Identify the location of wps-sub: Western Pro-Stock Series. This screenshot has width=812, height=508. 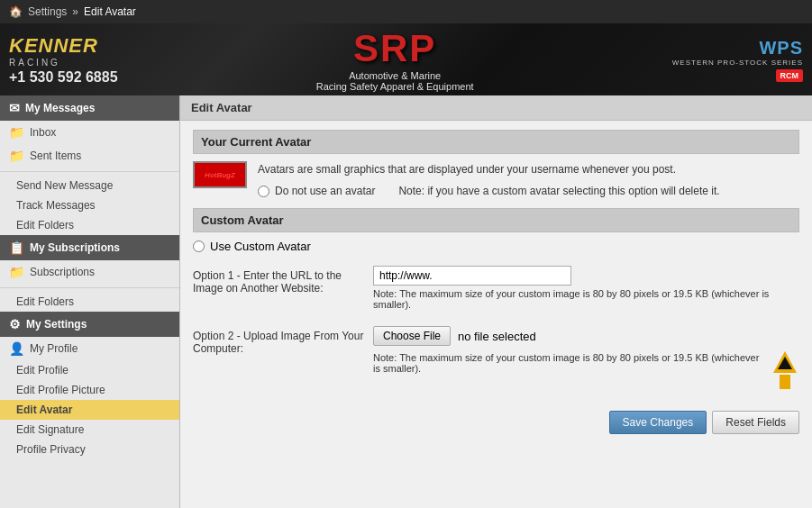
(737, 63).